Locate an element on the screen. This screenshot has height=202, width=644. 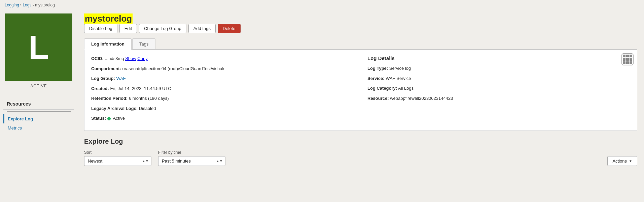
legacy-row: Legacy Archival Logs: Disabled is located at coordinates (223, 109).